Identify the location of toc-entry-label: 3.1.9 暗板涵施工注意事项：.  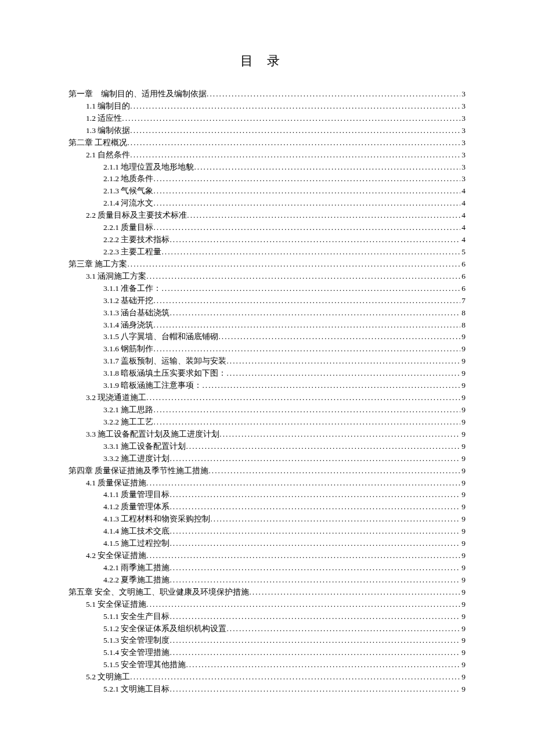
(153, 386).